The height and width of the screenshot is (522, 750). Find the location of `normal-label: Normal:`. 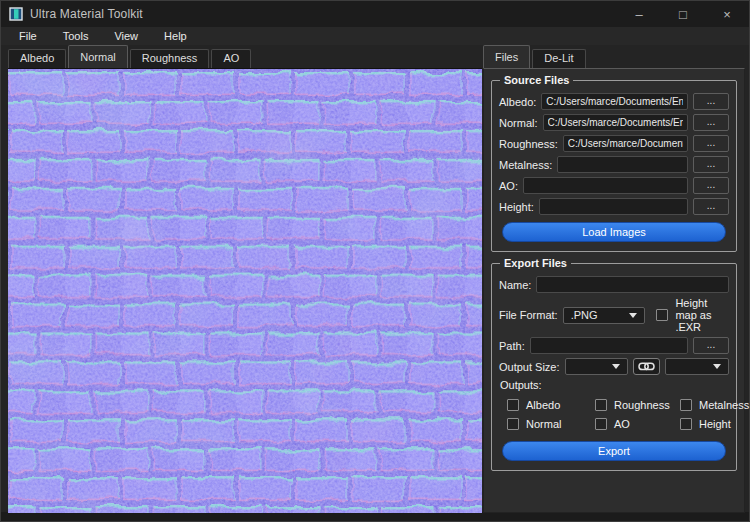

normal-label: Normal: is located at coordinates (518, 123).